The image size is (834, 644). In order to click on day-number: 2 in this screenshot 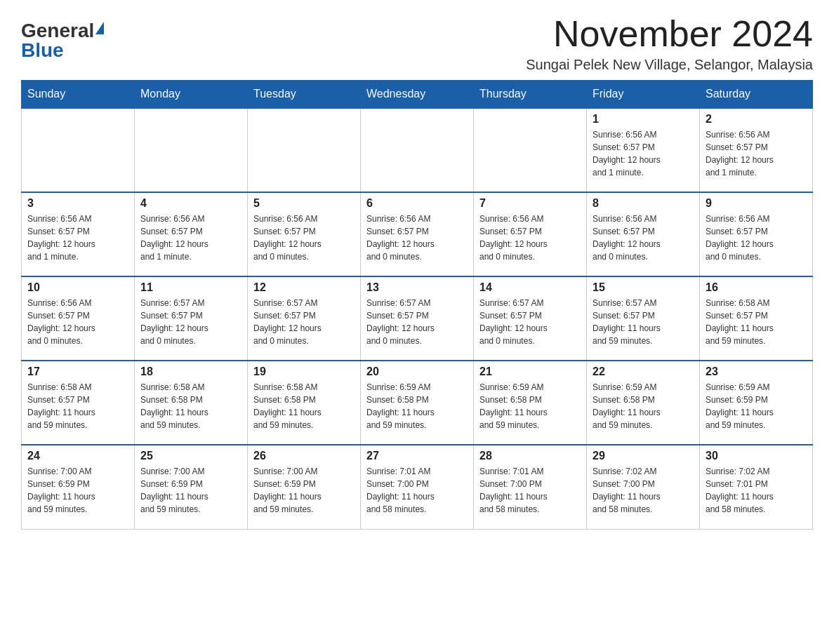, I will do `click(756, 119)`.